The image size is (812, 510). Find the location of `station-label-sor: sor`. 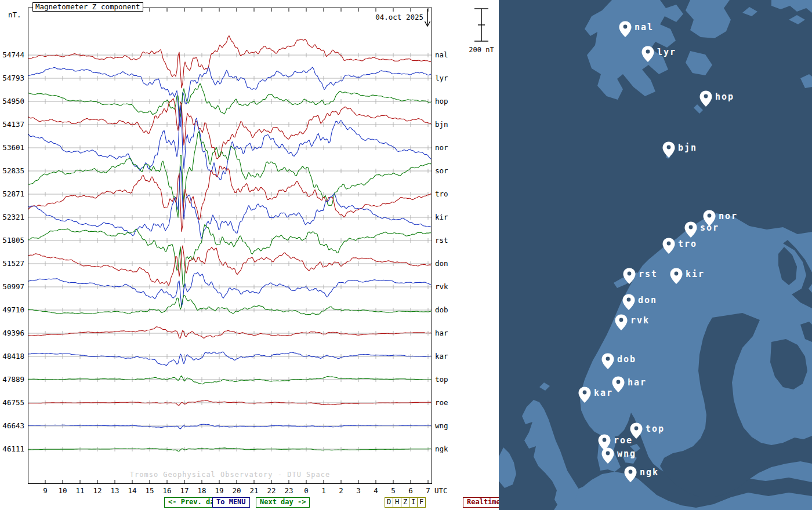

station-label-sor: sor is located at coordinates (447, 170).